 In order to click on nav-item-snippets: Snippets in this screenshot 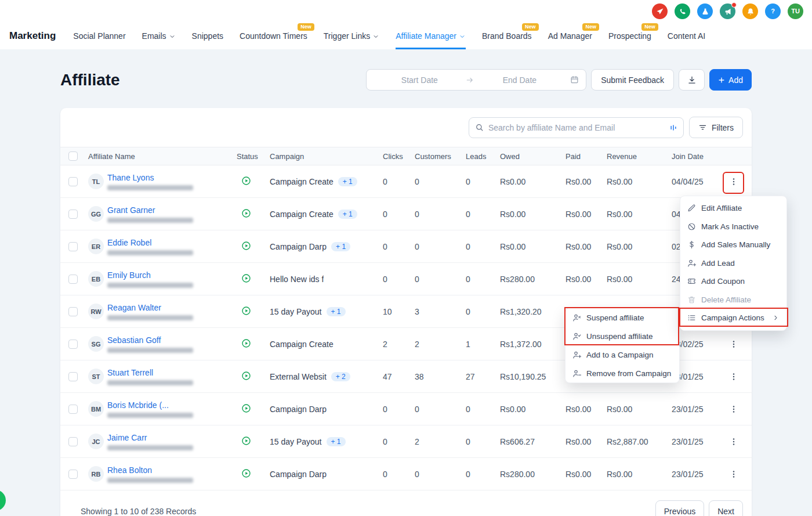, I will do `click(208, 36)`.